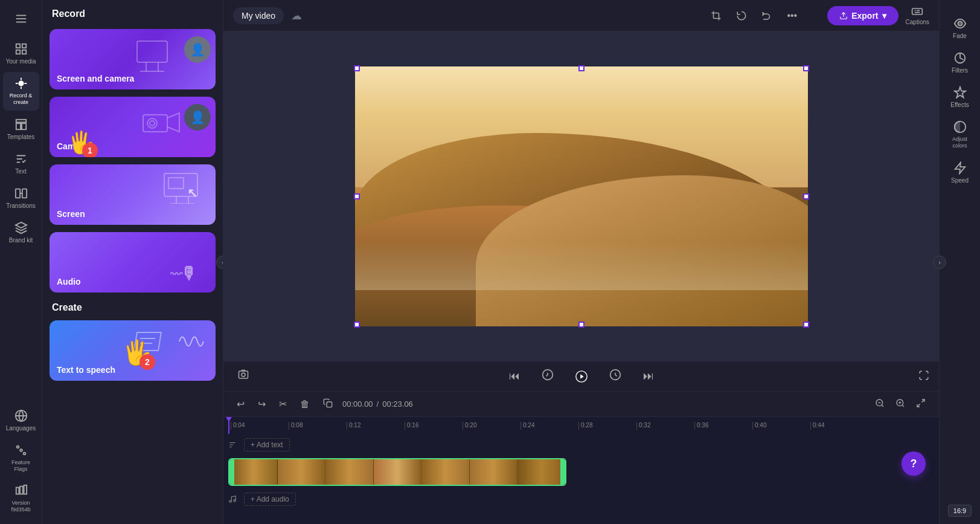  I want to click on fade-tool: Fade, so click(960, 28).